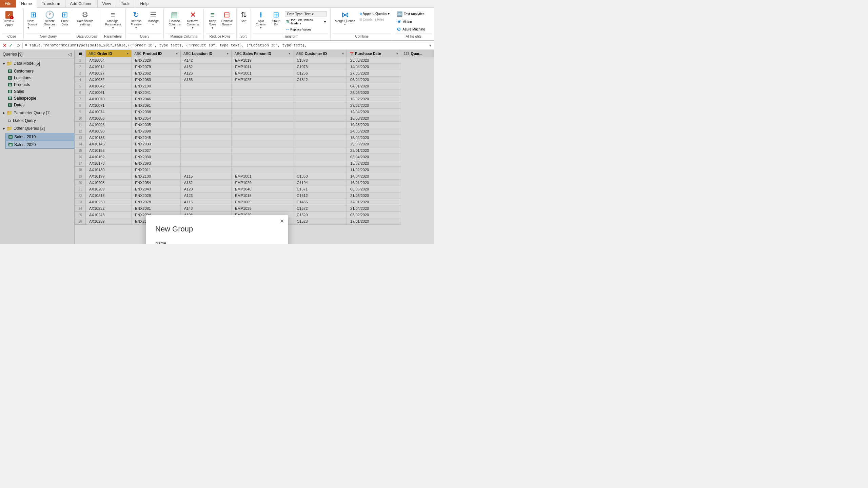 The height and width of the screenshot is (488, 868). What do you see at coordinates (243, 36) in the screenshot?
I see `ribbon-sort-label: Sort` at bounding box center [243, 36].